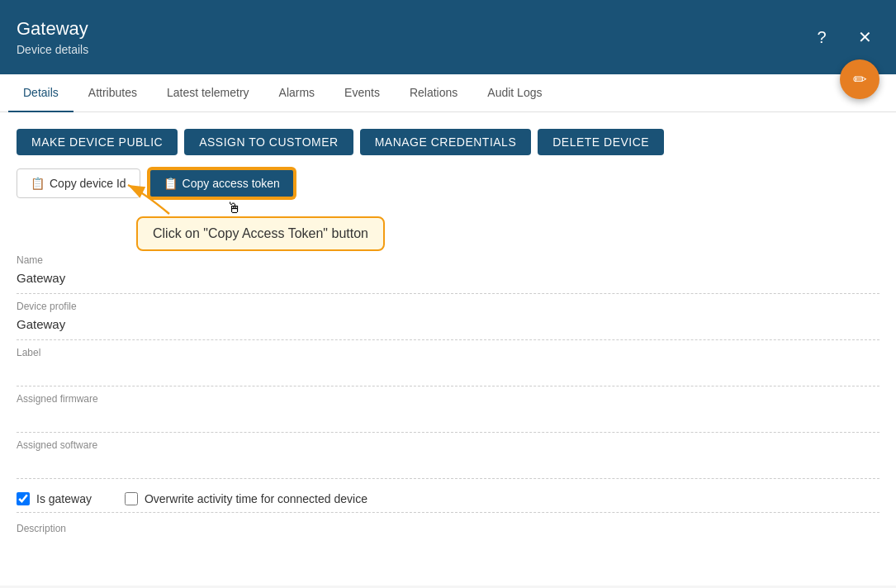 This screenshot has width=896, height=588. I want to click on checkbox-row: Is gateway Overwrite activity time for c…, so click(448, 496).